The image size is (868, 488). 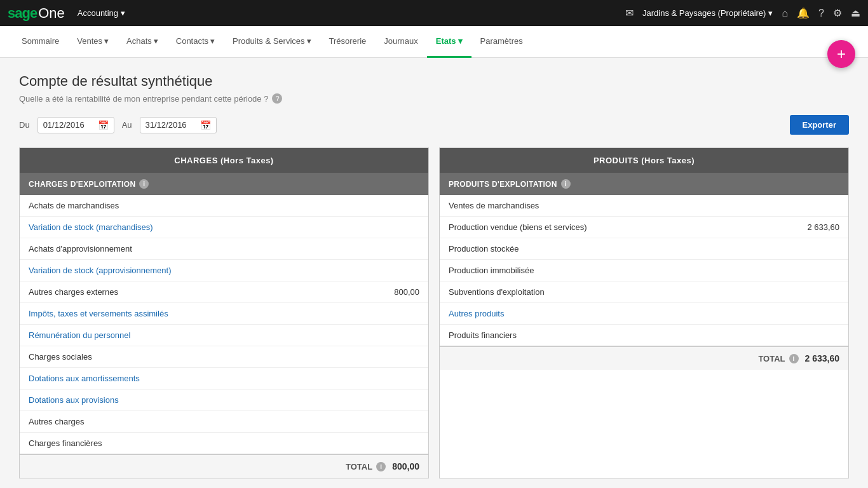 I want to click on to-date-wrapper: 📅, so click(x=178, y=125).